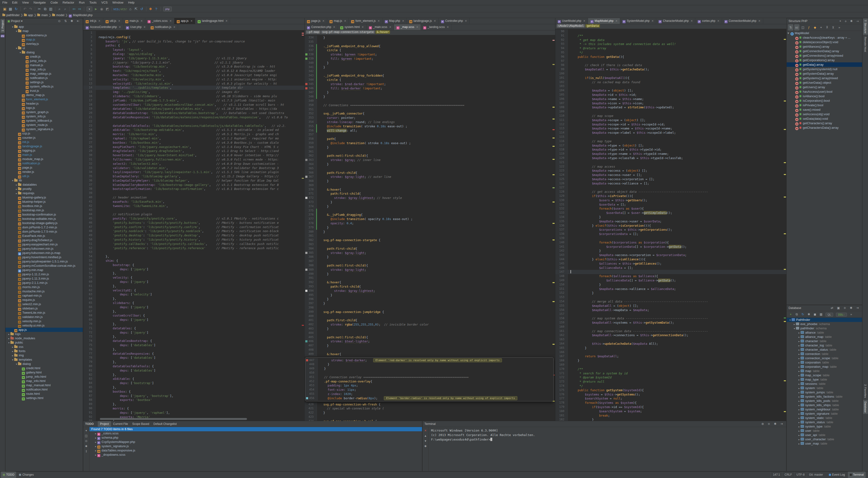 The height and width of the screenshot is (478, 868). Describe the element at coordinates (44, 317) in the screenshot. I see `project-tree-item: JSvalidator.min.js` at that location.